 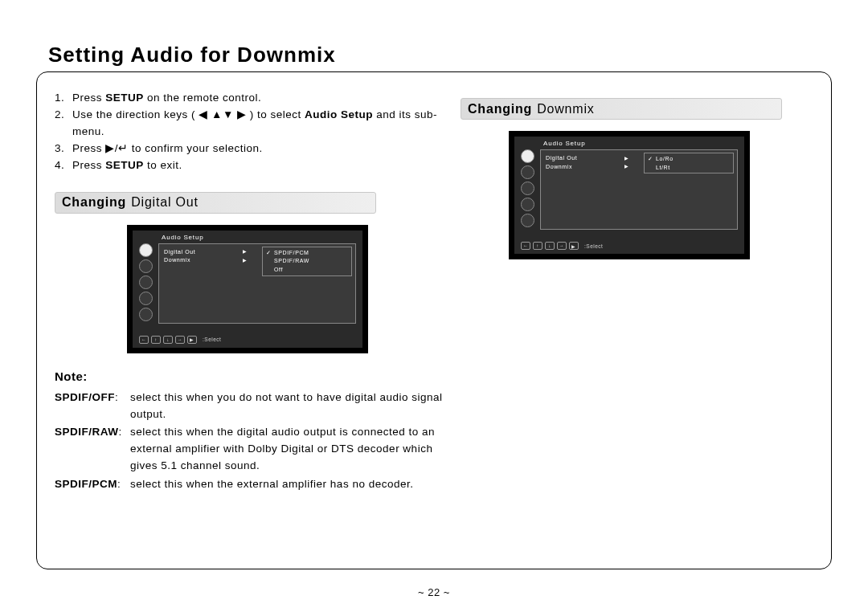 What do you see at coordinates (260, 98) in the screenshot?
I see `step-text: Press SETUP on the remote control.` at bounding box center [260, 98].